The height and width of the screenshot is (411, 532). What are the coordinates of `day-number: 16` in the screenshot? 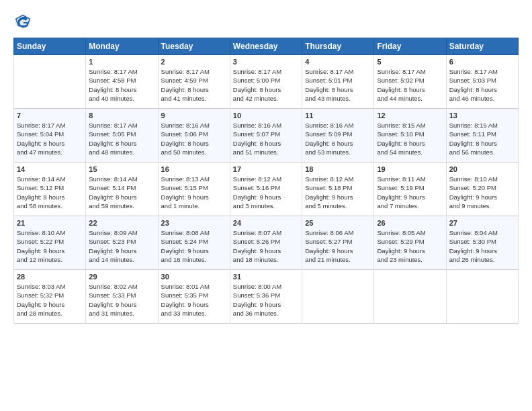 It's located at (194, 169).